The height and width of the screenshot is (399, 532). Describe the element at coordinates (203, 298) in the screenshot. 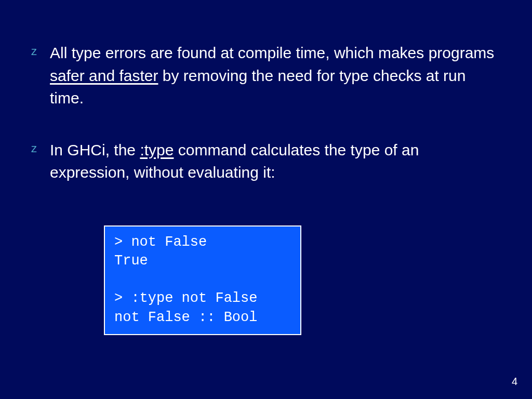

I see `code-line: > :type not False` at that location.